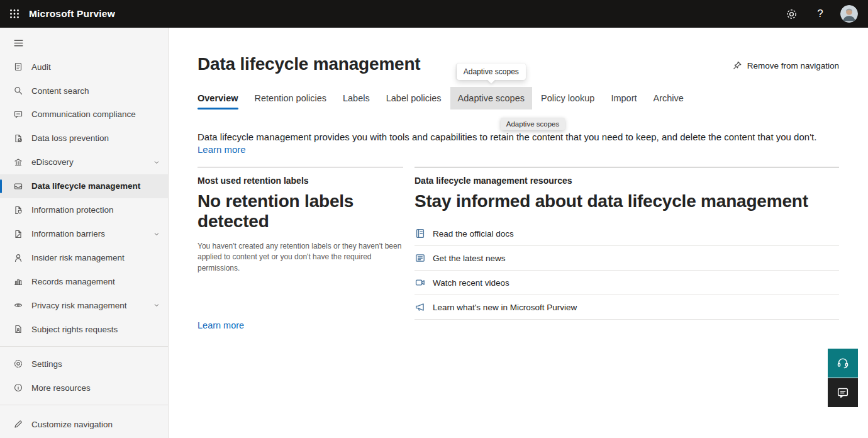 Image resolution: width=868 pixels, height=438 pixels. I want to click on sidebar-item-label: Insider risk management, so click(78, 258).